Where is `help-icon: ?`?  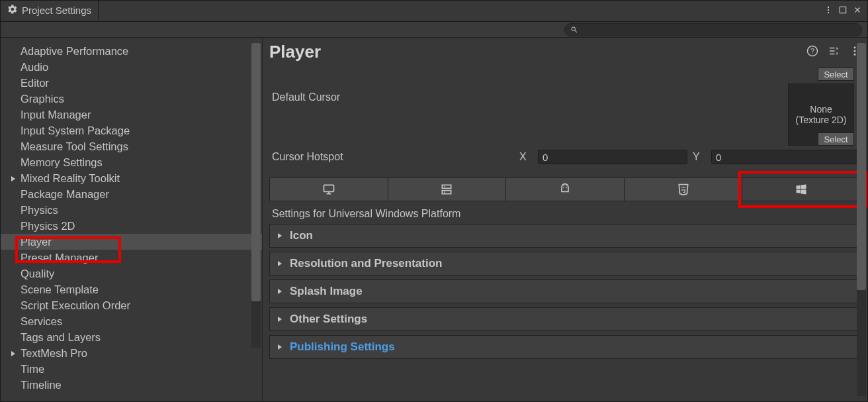 help-icon: ? is located at coordinates (812, 52).